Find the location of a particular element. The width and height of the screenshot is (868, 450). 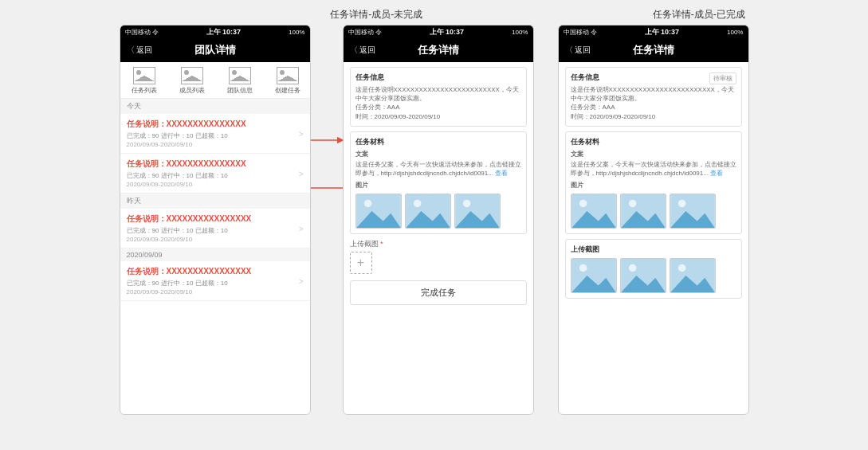

left-back-button: 〈 返回 is located at coordinates (140, 50).